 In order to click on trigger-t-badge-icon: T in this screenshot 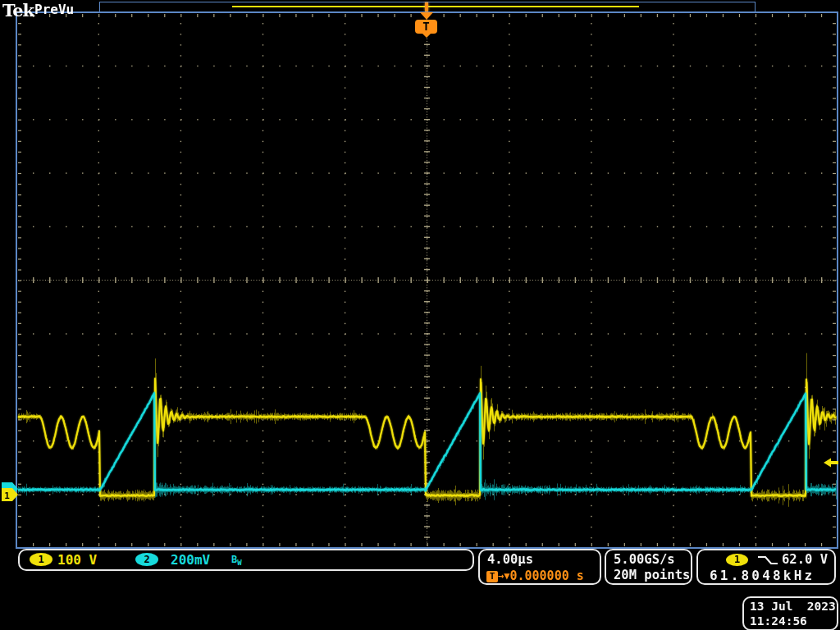, I will do `click(492, 577)`.